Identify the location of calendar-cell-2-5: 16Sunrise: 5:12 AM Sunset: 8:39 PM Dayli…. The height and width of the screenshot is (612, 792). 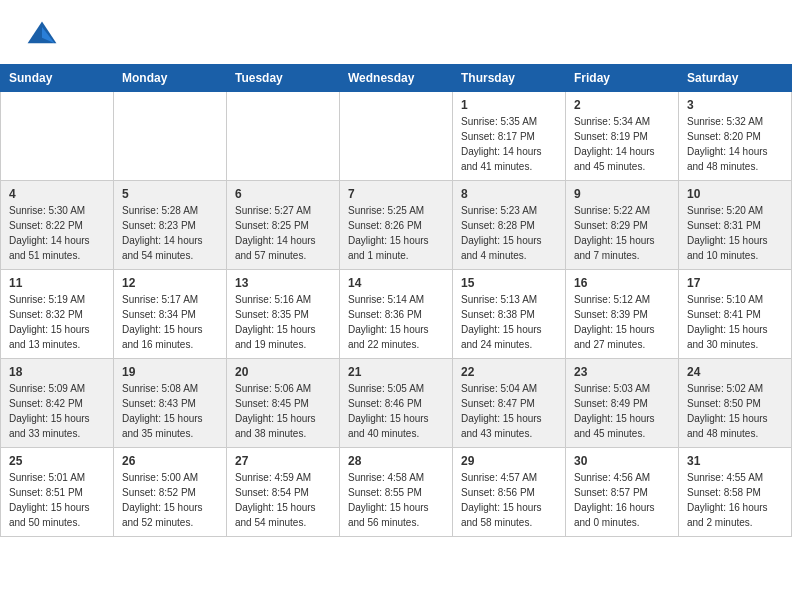
(622, 314).